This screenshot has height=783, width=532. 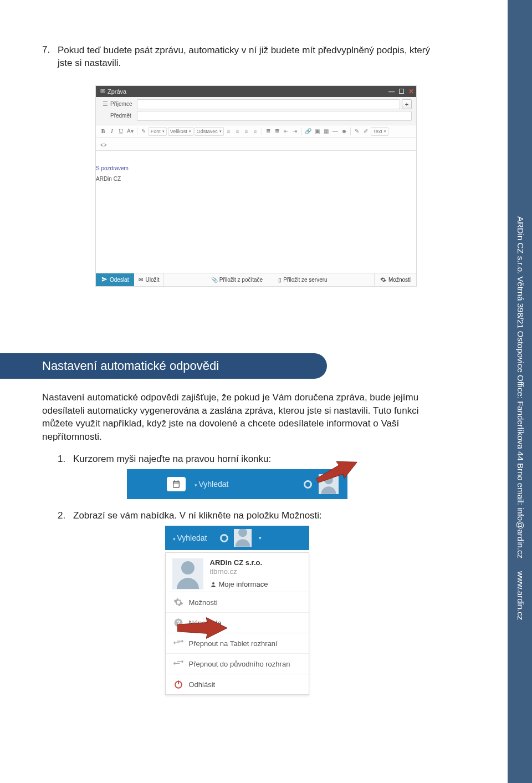 What do you see at coordinates (144, 131) in the screenshot?
I see `highlight-icon: ✎` at bounding box center [144, 131].